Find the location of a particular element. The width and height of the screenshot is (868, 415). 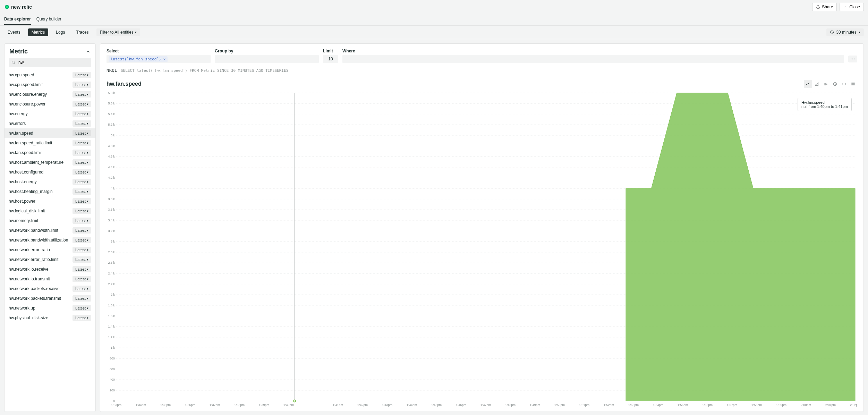

metric-row: hw.network.packets.receiveLatest ▾ is located at coordinates (50, 289).